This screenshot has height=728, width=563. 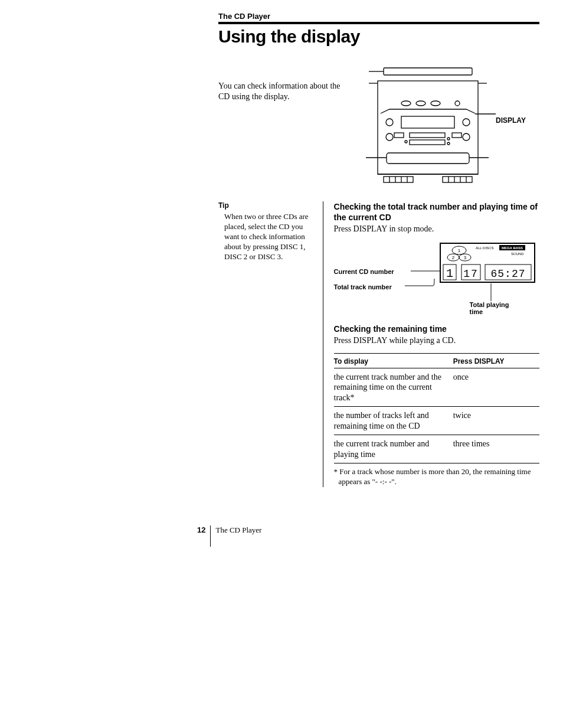 I want to click on section-header: The CD Player, so click(x=379, y=17).